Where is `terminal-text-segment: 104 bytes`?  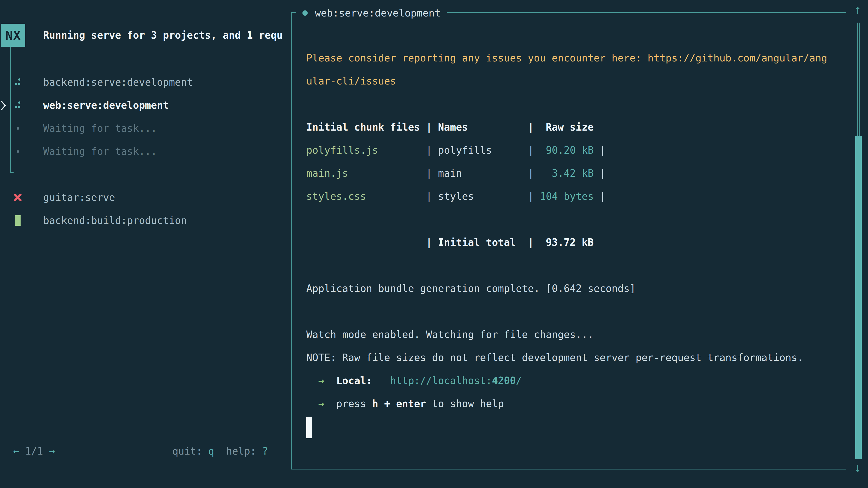 terminal-text-segment: 104 bytes is located at coordinates (567, 196).